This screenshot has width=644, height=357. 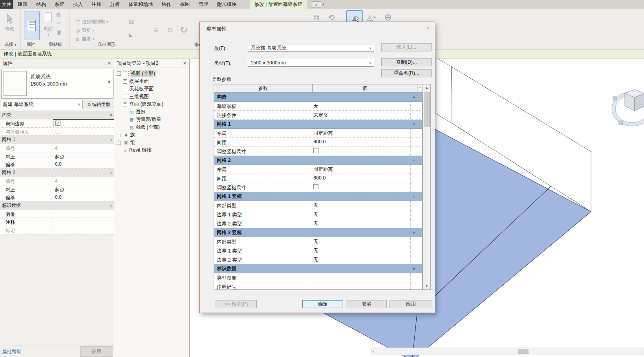 I want to click on checkbox: ✓, so click(x=58, y=123).